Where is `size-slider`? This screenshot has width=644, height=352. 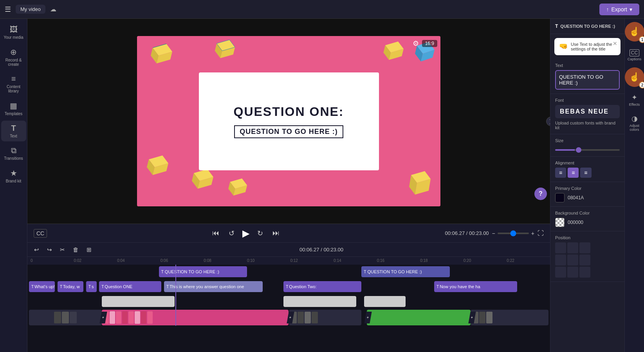
size-slider is located at coordinates (587, 150).